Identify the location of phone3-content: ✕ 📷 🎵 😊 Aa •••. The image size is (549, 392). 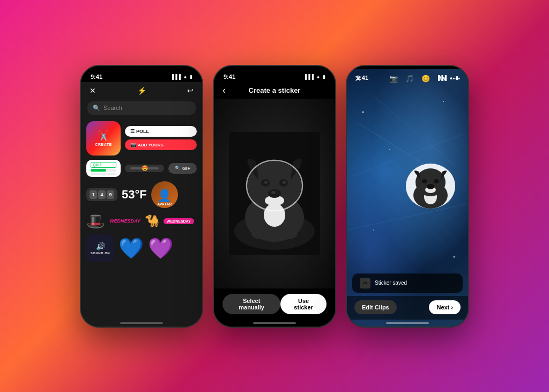
(407, 198).